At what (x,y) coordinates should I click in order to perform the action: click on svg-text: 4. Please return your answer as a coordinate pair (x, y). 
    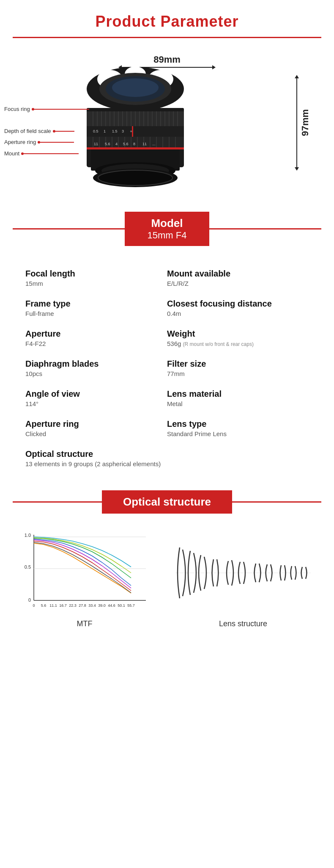
    Looking at the image, I should click on (117, 144).